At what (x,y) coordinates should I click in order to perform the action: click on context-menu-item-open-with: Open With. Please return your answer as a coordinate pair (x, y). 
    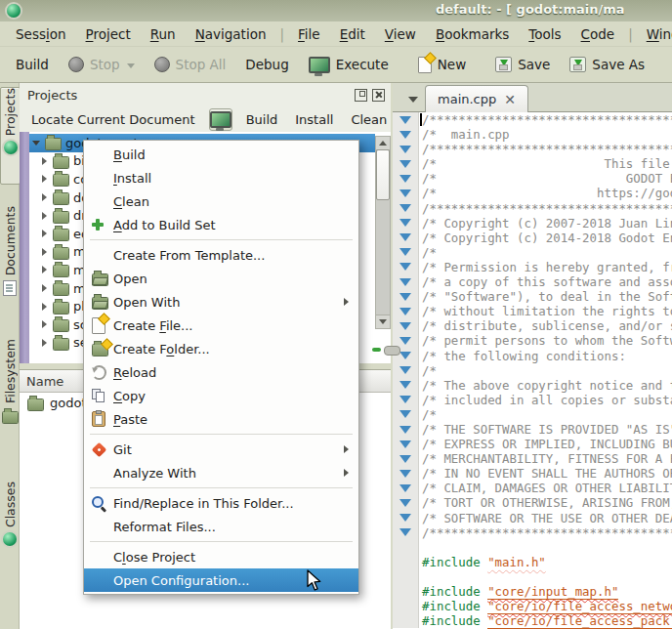
    Looking at the image, I should click on (221, 302).